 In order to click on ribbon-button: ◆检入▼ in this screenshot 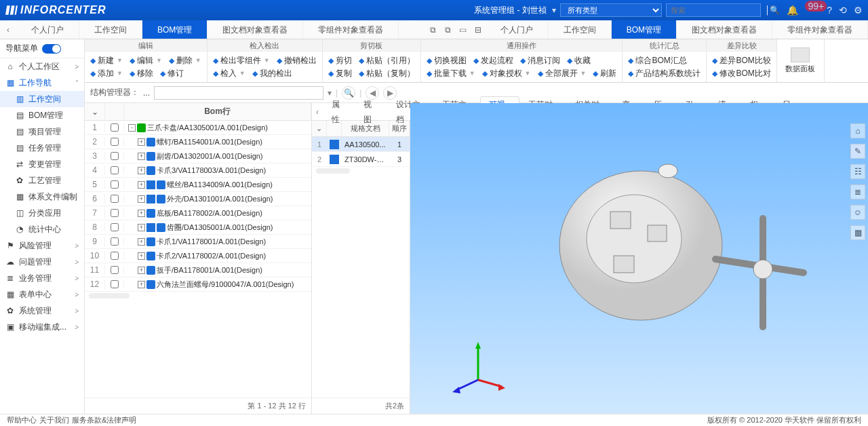, I will do `click(229, 73)`.